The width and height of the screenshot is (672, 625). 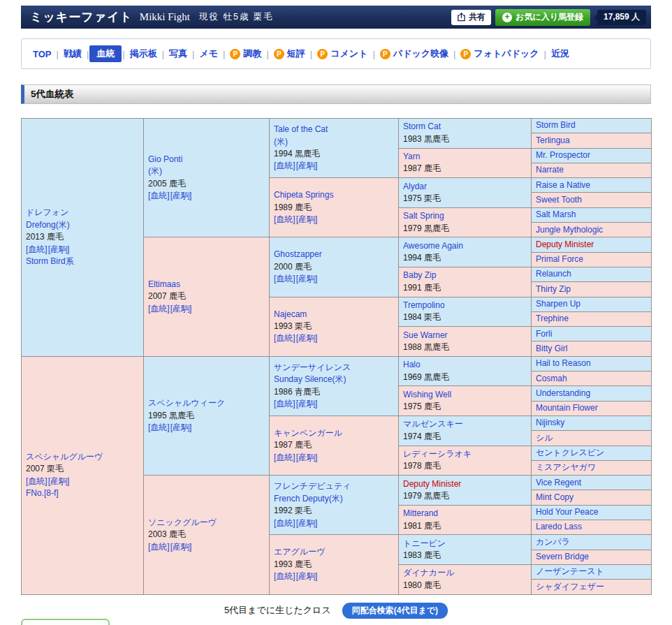 What do you see at coordinates (560, 259) in the screenshot?
I see `horse-link: Primal Force` at bounding box center [560, 259].